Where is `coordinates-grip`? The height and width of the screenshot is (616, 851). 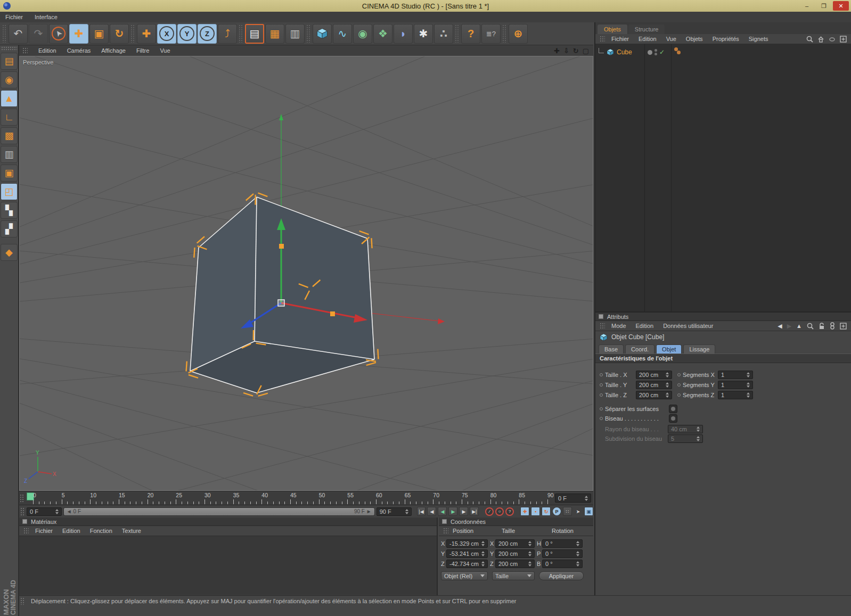
coordinates-grip is located at coordinates (446, 531).